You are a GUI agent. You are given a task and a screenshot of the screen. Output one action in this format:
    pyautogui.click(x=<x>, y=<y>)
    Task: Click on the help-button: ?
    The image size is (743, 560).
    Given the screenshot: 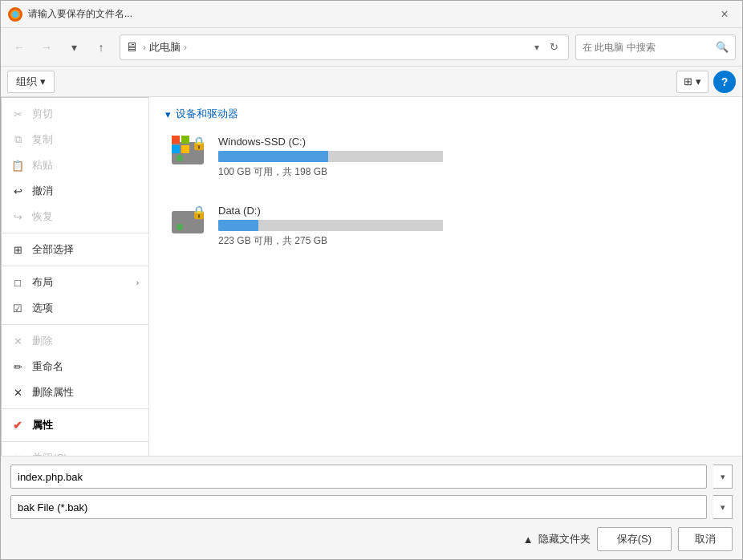 What is the action you would take?
    pyautogui.click(x=725, y=82)
    